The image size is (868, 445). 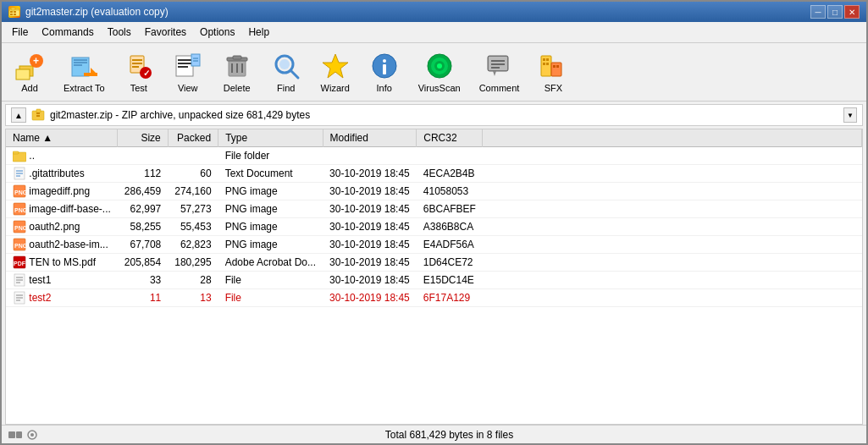 What do you see at coordinates (835, 12) in the screenshot?
I see `maximize-button: □` at bounding box center [835, 12].